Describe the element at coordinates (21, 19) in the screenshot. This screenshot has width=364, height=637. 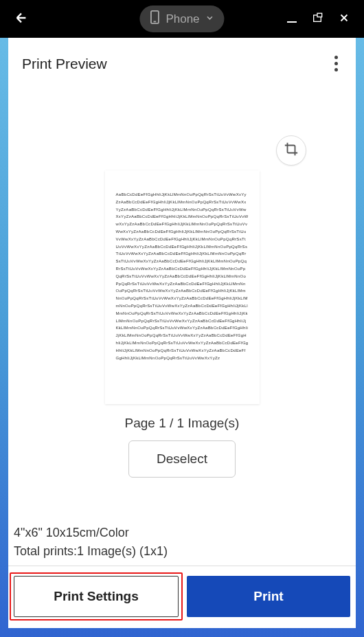
I see `back-arrow-icon` at that location.